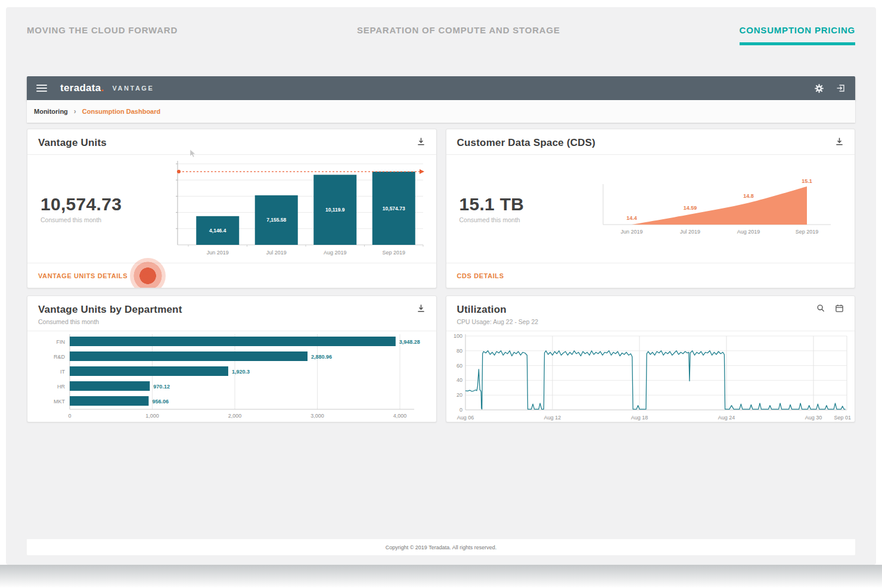  What do you see at coordinates (232, 313) in the screenshot?
I see `department-header: Vantage Units by Department Consumed thi…` at bounding box center [232, 313].